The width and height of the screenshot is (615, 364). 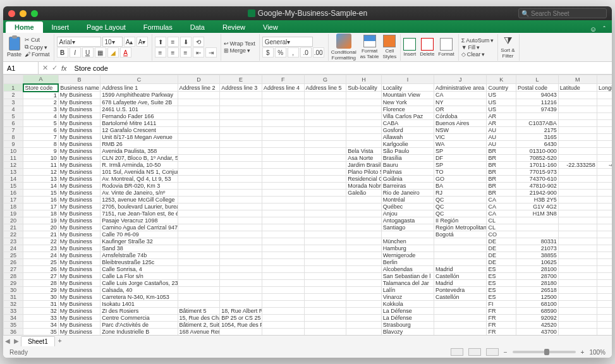 What do you see at coordinates (537, 241) in the screenshot?
I see `cell: 80331` at bounding box center [537, 241].